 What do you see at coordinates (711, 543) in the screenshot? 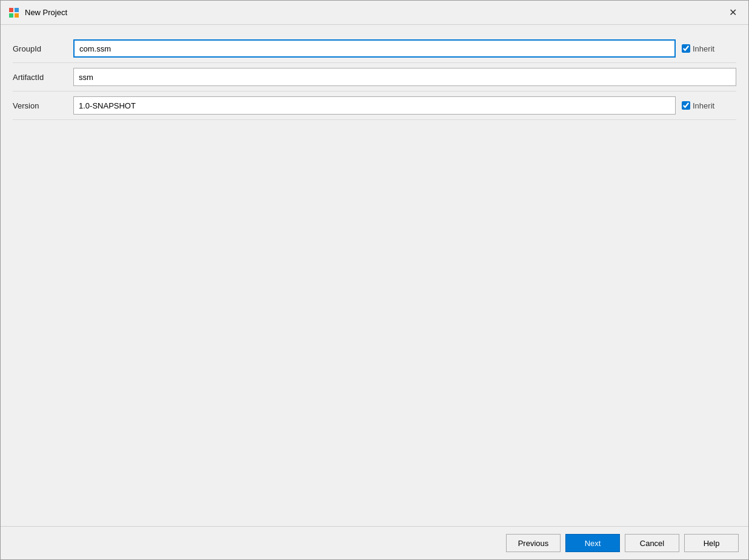
I see `help-button: Help` at bounding box center [711, 543].